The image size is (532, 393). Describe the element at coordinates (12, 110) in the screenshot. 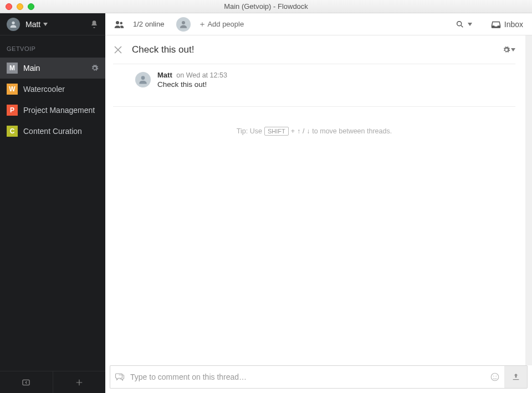

I see `channel-avatar: P` at that location.